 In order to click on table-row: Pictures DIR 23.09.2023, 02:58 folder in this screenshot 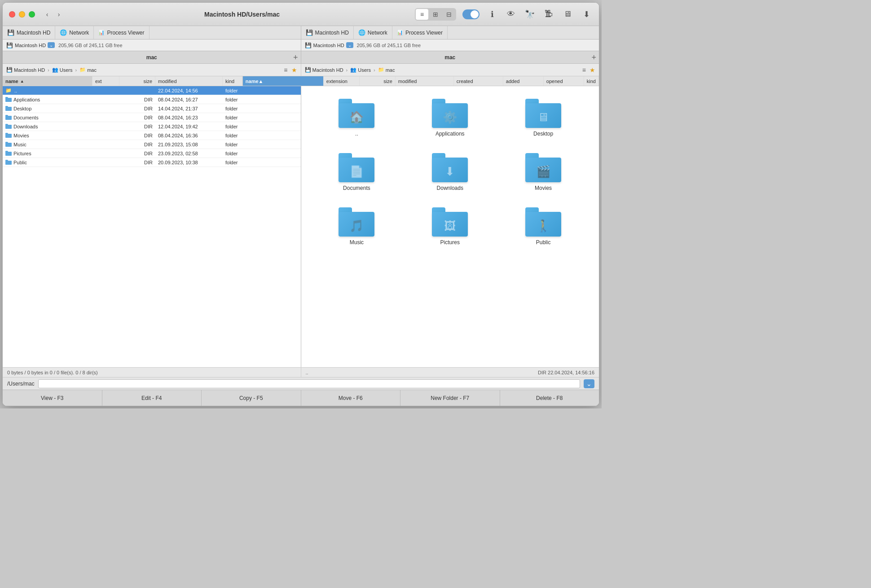, I will do `click(152, 154)`.